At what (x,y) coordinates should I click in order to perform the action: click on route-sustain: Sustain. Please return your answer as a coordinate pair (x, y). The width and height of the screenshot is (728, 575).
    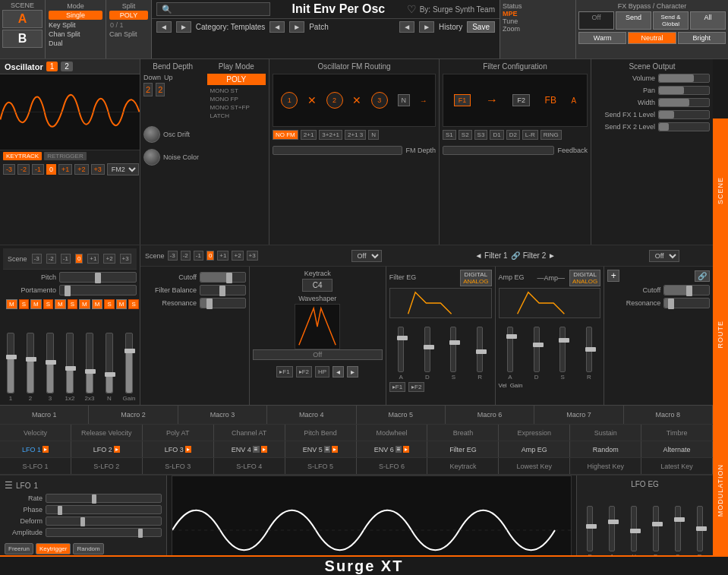
    Looking at the image, I should click on (606, 433).